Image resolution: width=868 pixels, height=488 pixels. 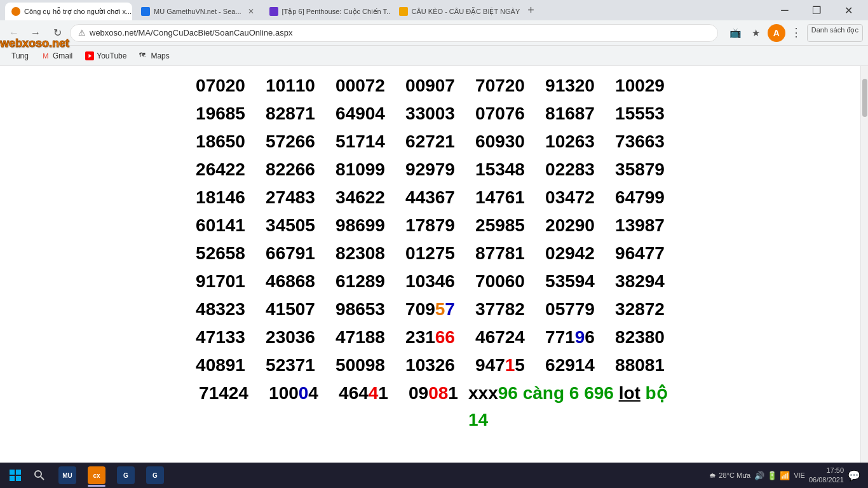 I want to click on num-cell: 92979, so click(x=430, y=170).